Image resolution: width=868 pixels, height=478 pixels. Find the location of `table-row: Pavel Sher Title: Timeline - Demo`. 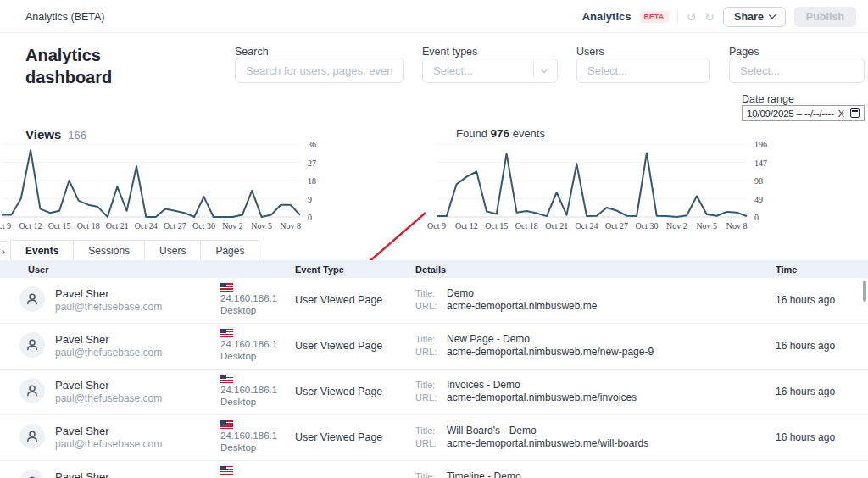

table-row: Pavel Sher Title: Timeline - Demo is located at coordinates (434, 470).